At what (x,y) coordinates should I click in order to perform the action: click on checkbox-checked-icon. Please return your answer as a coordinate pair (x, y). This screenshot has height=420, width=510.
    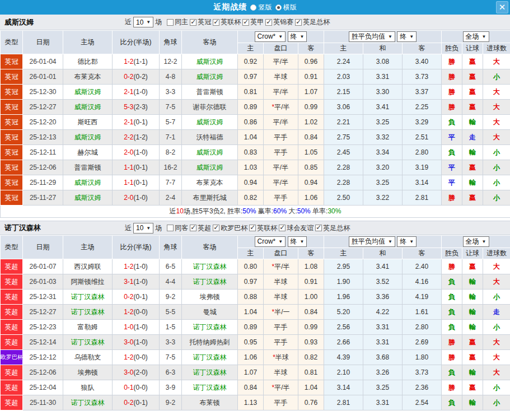
    Looking at the image, I should click on (193, 22).